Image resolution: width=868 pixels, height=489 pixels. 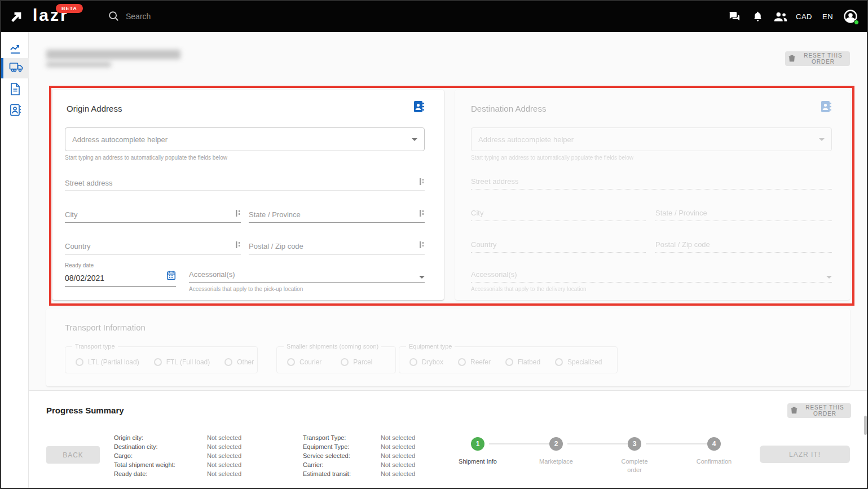 What do you see at coordinates (865, 425) in the screenshot?
I see `scrollbar-thumb` at bounding box center [865, 425].